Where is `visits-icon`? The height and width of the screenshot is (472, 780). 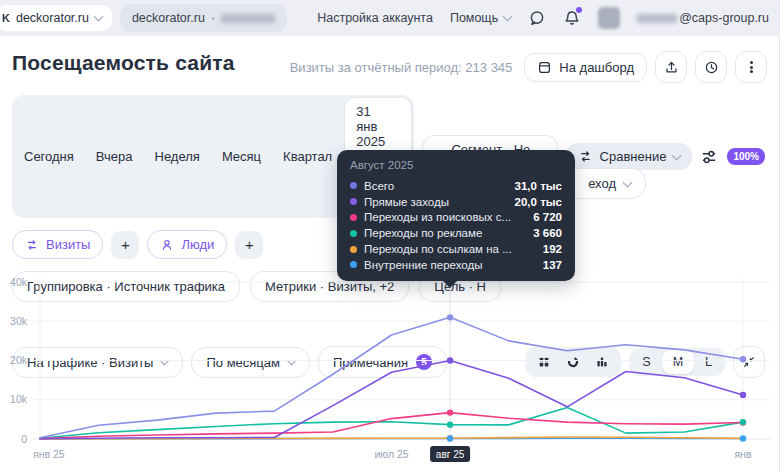 visits-icon is located at coordinates (32, 245).